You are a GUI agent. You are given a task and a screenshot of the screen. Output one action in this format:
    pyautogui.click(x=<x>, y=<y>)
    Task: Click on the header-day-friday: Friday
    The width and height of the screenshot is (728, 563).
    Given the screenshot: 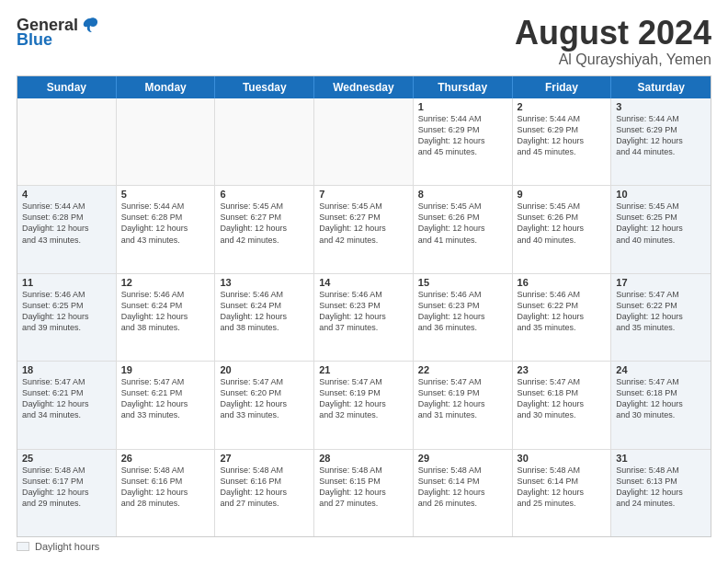 What is the action you would take?
    pyautogui.click(x=563, y=87)
    